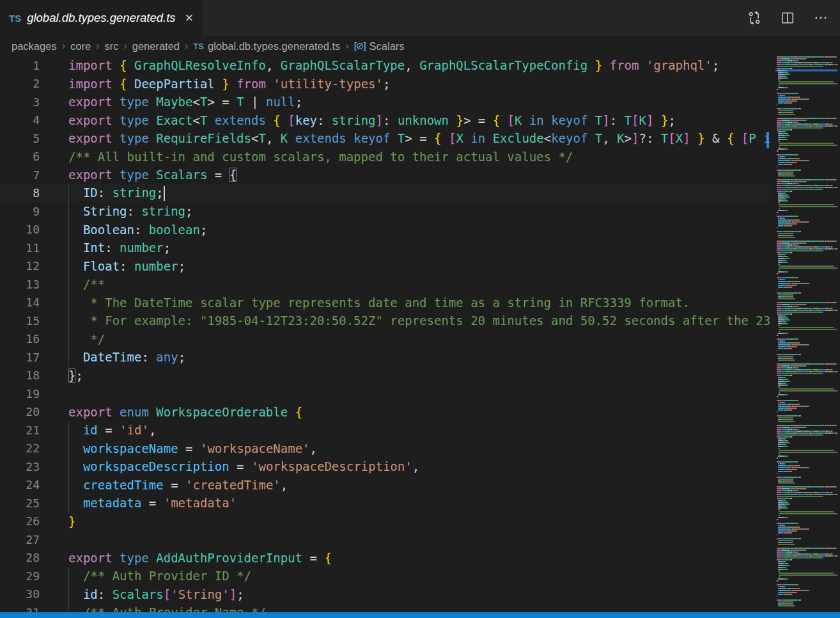 The height and width of the screenshot is (618, 840). I want to click on code-line-14: 14 * The DateTime scalar type represents…, so click(385, 303).